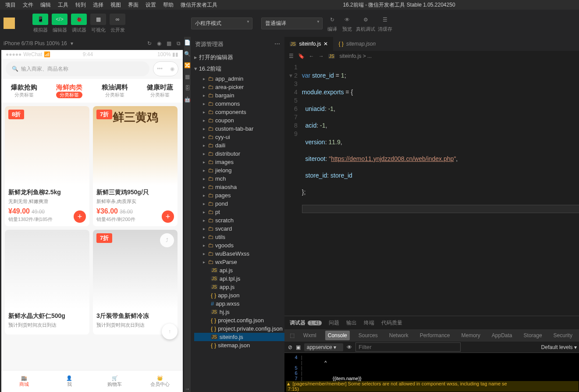  I want to click on editor-tab: JSsiteinfo.js✕, so click(309, 44).